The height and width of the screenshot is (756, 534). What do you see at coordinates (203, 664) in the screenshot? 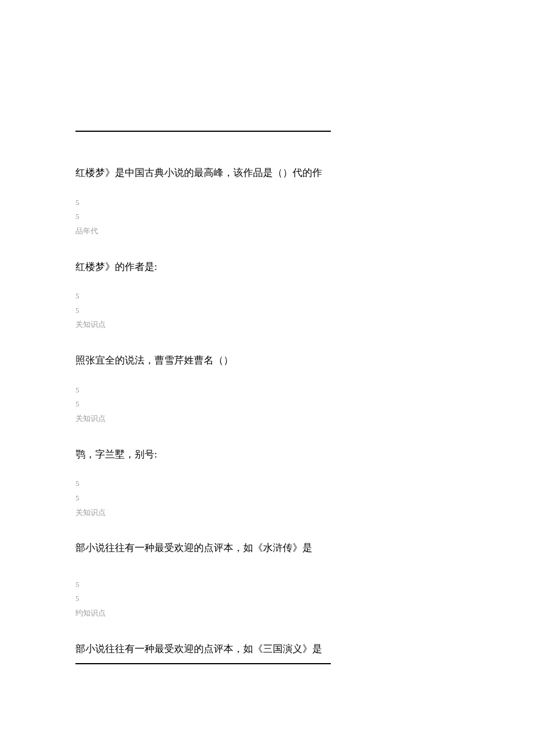
I see `bottom-divider` at bounding box center [203, 664].